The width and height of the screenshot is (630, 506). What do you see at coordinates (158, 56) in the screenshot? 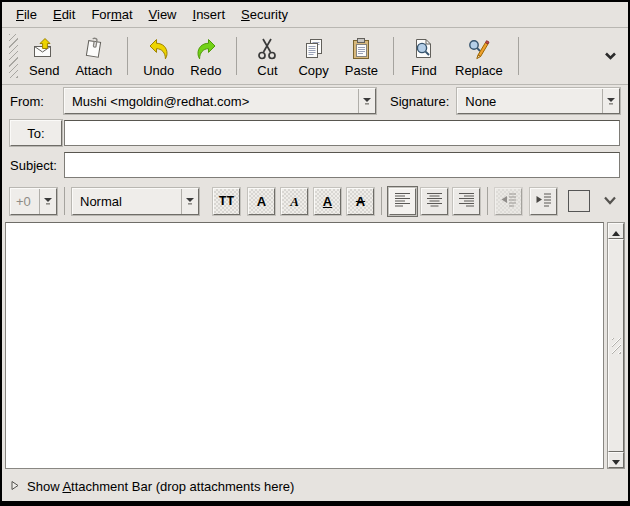
I see `undo-button: Undo` at bounding box center [158, 56].